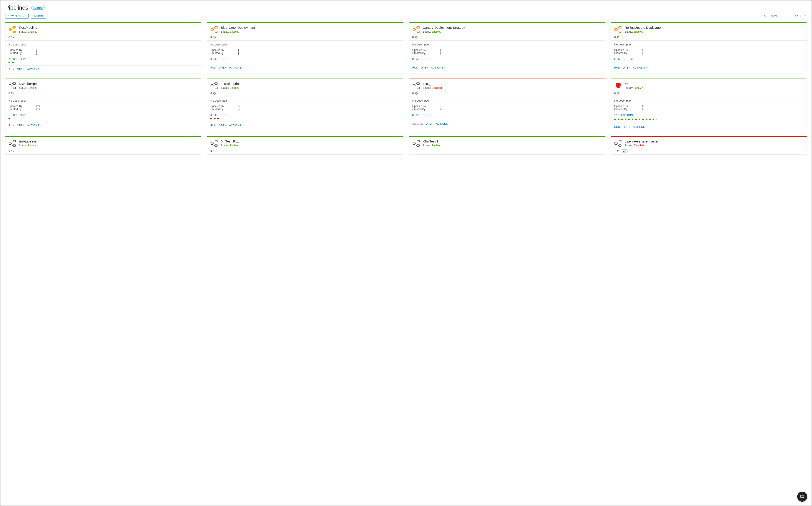 The image size is (812, 506). What do you see at coordinates (310, 27) in the screenshot?
I see `pipeline-name: Blue-GreenDeployment` at bounding box center [310, 27].